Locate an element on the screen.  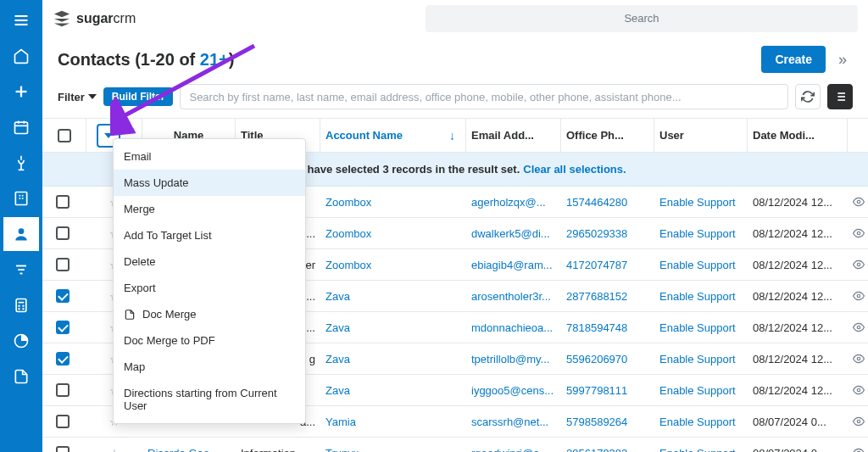
cell-email: ebiagib4@ram... is located at coordinates (514, 265).